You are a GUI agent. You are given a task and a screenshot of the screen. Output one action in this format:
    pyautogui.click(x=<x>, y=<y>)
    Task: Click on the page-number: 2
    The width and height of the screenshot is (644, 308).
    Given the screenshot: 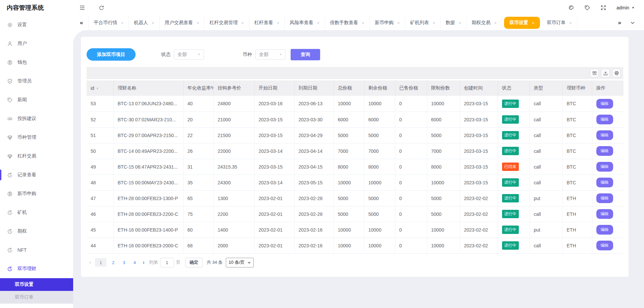 What is the action you would take?
    pyautogui.click(x=113, y=262)
    